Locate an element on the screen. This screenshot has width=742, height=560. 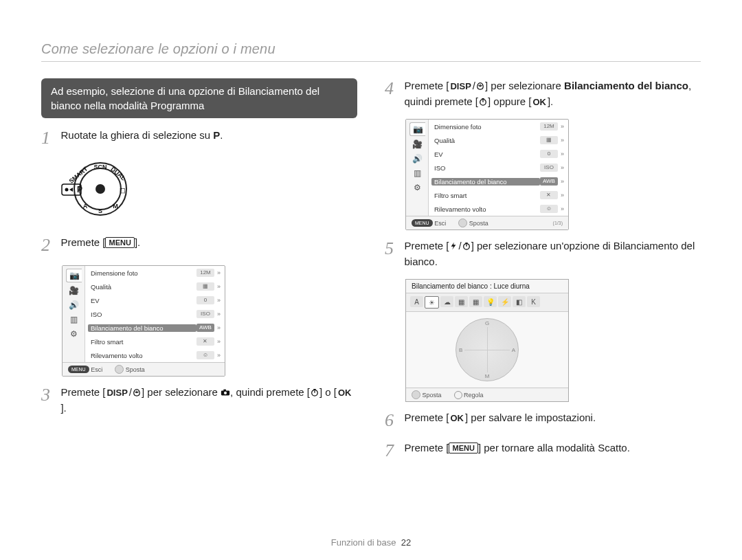
sound-tab-icon: 🔊 is located at coordinates (417, 159).